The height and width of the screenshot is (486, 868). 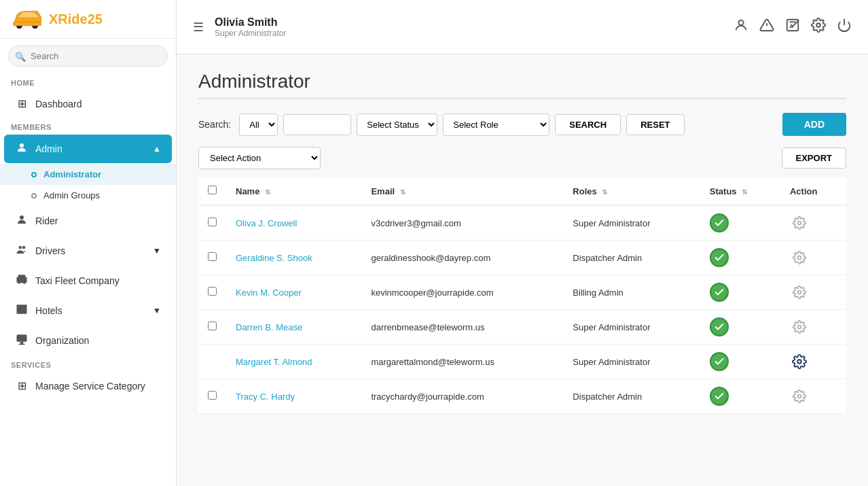 I want to click on rider-label: Rider, so click(x=46, y=221).